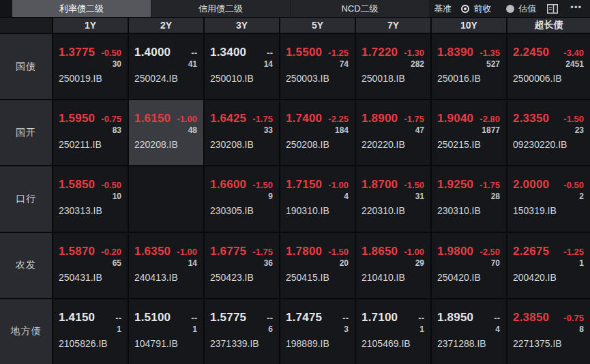 Image resolution: width=590 pixels, height=364 pixels. I want to click on layout-panel-icon, so click(552, 9).